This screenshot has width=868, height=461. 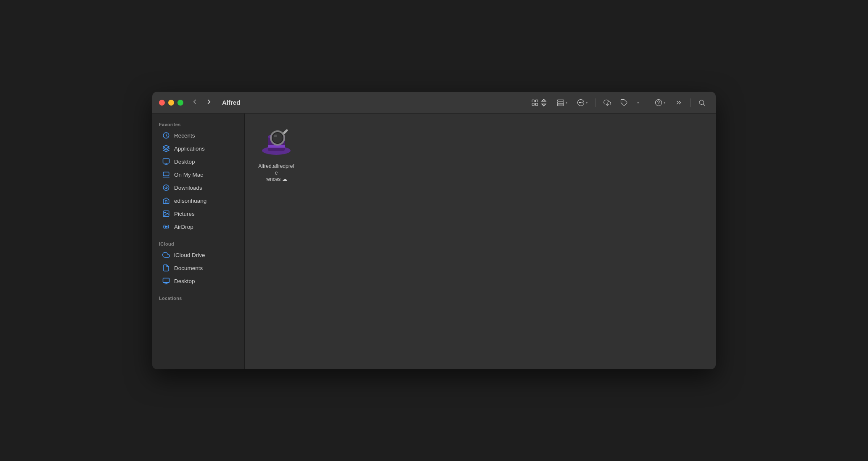 What do you see at coordinates (198, 135) in the screenshot?
I see `sidebar-item-recents: Recents` at bounding box center [198, 135].